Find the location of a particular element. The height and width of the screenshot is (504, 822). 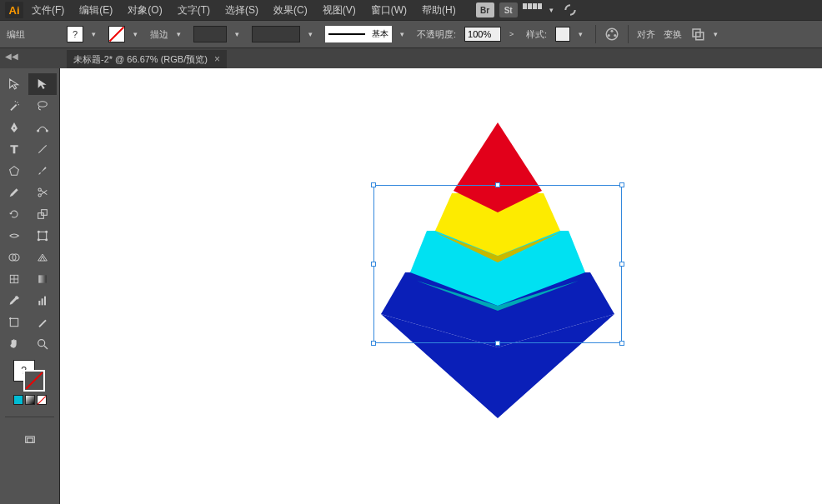

align-label: 对齐 is located at coordinates (646, 35).